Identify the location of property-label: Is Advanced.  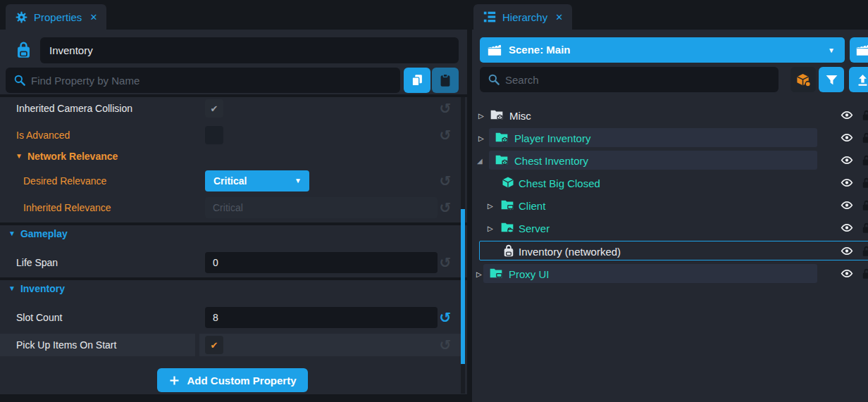
(43, 135).